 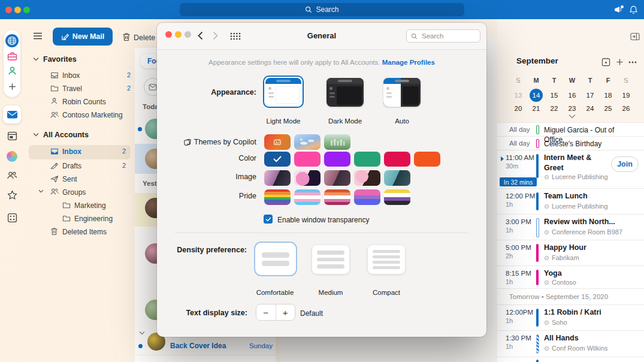 I want to click on mini-cal-day: 16, so click(x=572, y=95).